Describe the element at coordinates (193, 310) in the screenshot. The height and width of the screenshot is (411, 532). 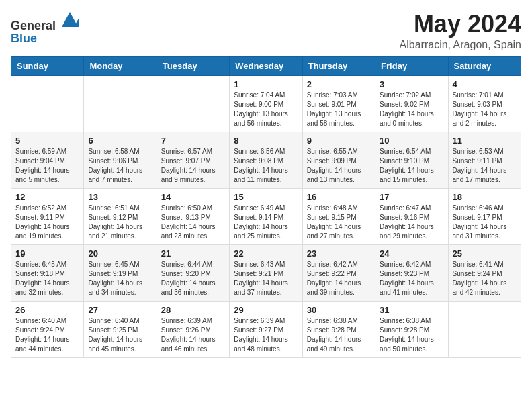
I see `day-number: 28` at that location.